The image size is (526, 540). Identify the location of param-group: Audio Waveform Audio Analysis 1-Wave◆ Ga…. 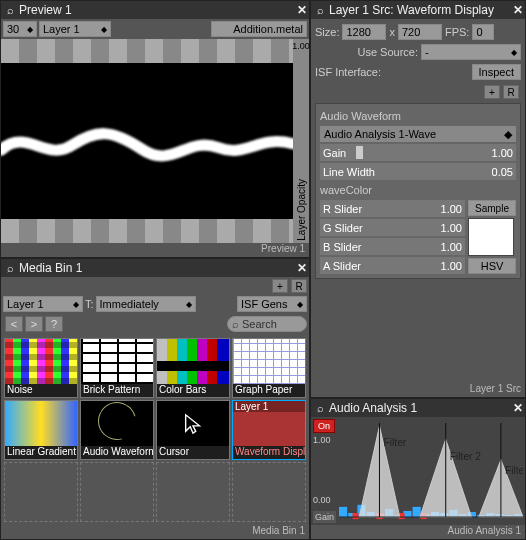
(418, 191).